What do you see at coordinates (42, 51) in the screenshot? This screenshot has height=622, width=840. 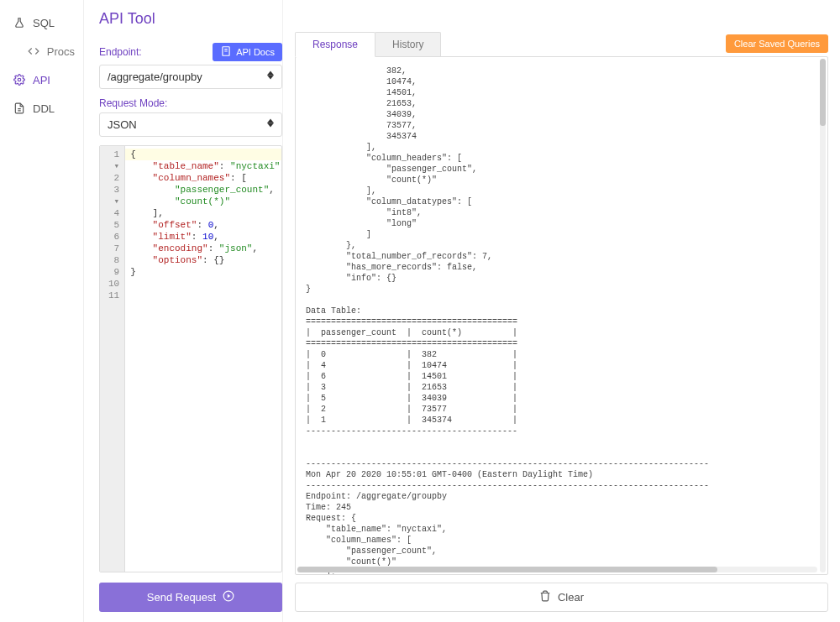 I see `sidebar-item-procs: Procs` at bounding box center [42, 51].